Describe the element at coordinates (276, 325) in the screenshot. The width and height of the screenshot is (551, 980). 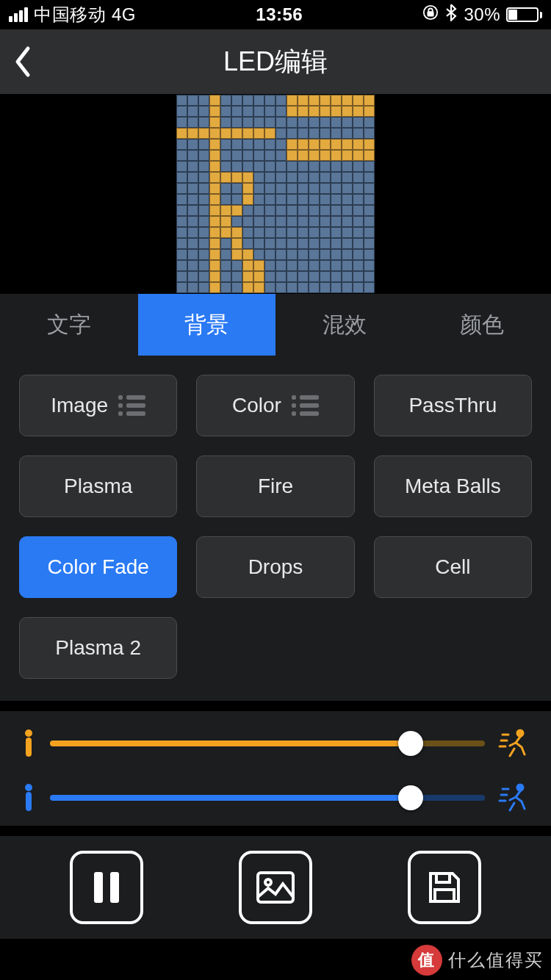
I see `tab-row: 文字 背景 混效 颜色` at that location.